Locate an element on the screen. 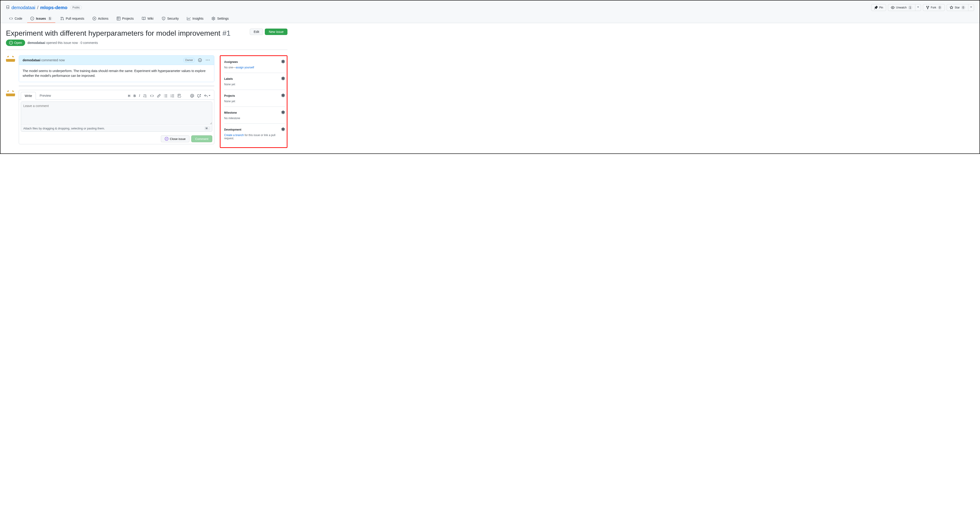  pin-label: Pin is located at coordinates (881, 8).